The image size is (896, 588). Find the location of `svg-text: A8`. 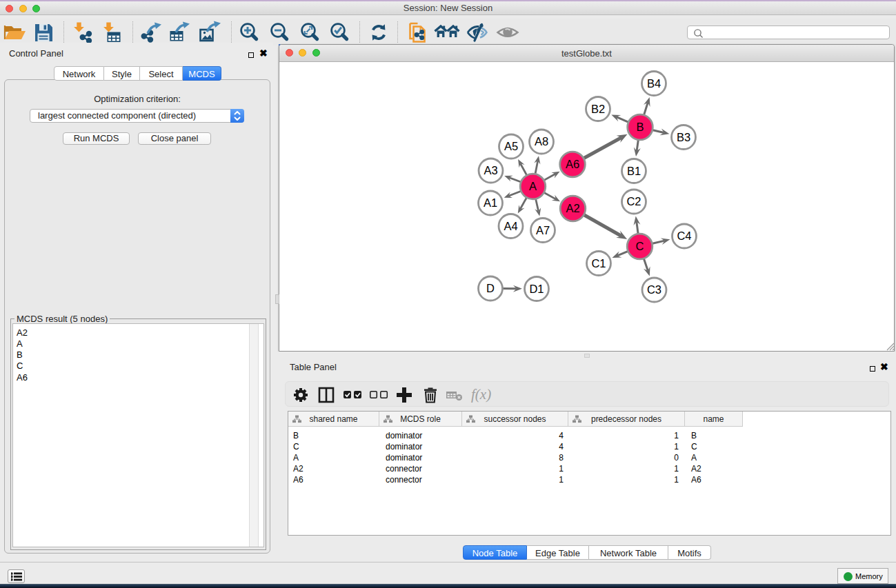

svg-text: A8 is located at coordinates (541, 141).